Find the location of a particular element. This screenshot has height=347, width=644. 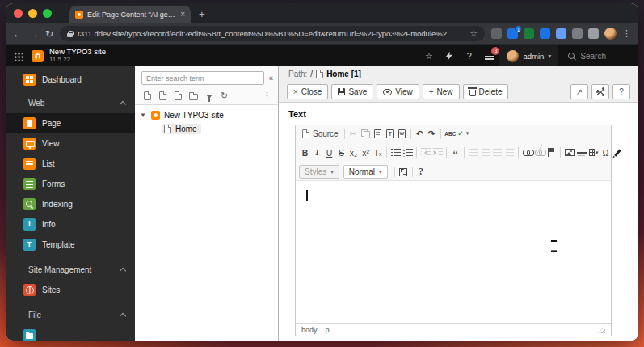

italic-button: I is located at coordinates (317, 153).